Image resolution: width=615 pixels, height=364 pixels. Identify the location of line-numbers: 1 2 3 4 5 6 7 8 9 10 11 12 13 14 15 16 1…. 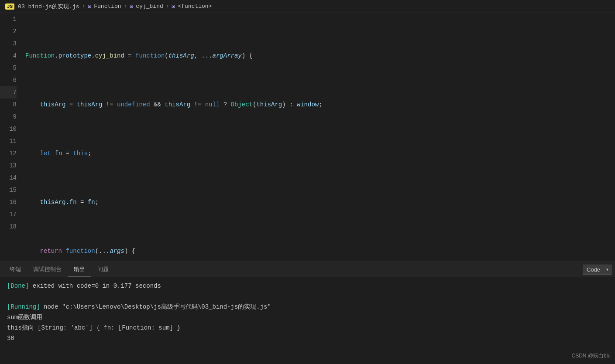
(11, 137).